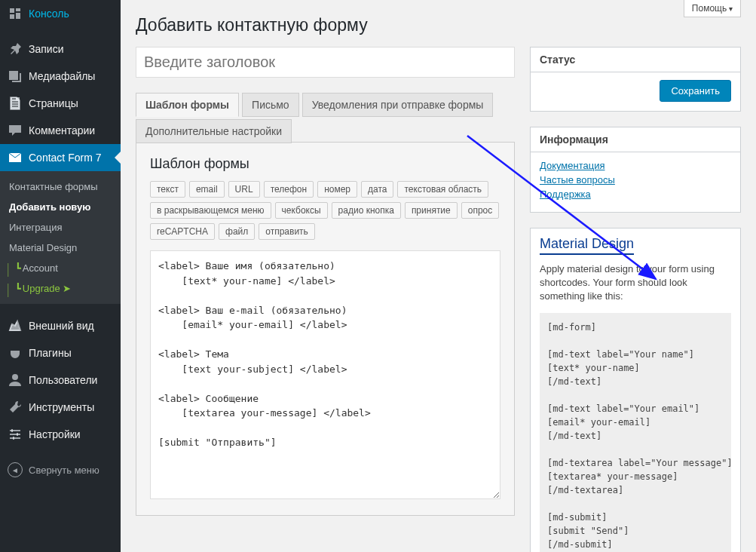  Describe the element at coordinates (15, 158) in the screenshot. I see `mail-icon` at that location.